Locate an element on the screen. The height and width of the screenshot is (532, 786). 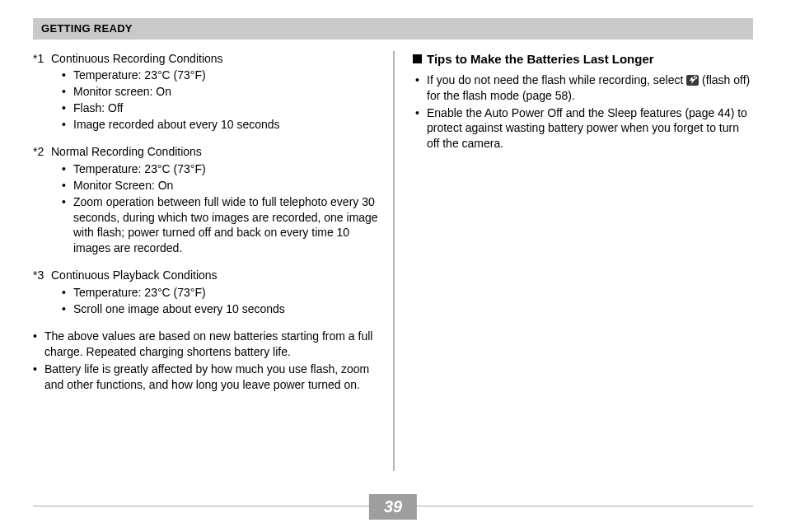
list-item: •Zoom operation between full wide to ful… is located at coordinates (220, 226).